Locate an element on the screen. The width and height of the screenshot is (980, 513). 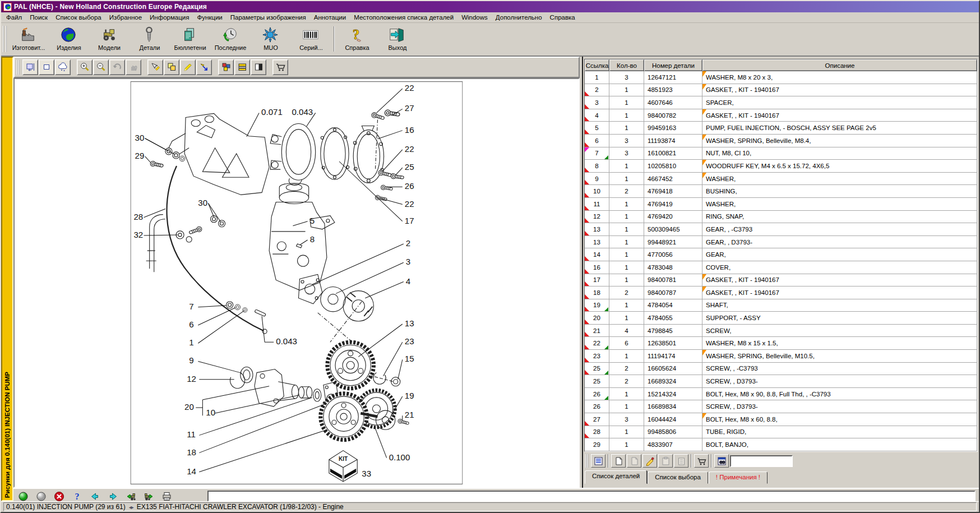
zoom-in-button is located at coordinates (85, 67).